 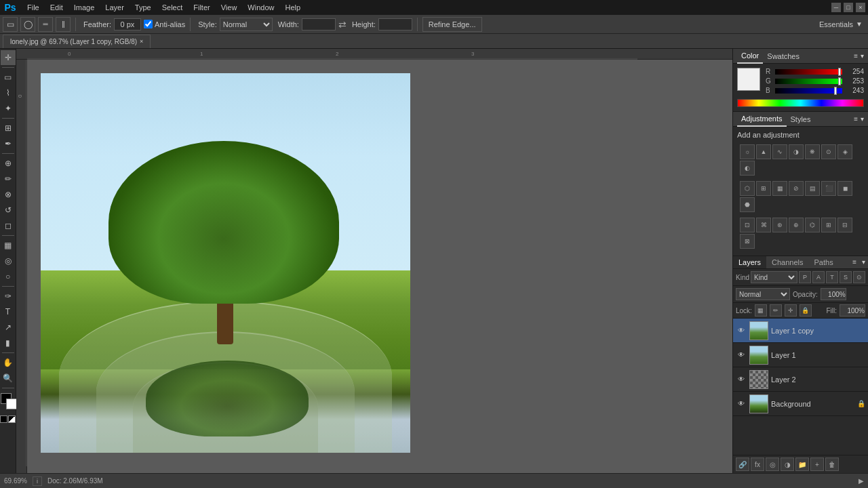 I want to click on height-input, so click(x=395, y=24).